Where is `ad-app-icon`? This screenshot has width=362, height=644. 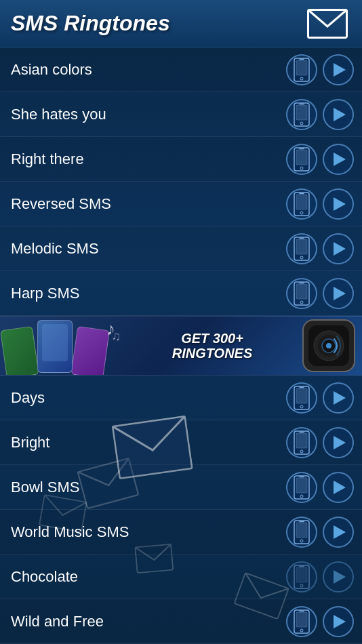
ad-app-icon is located at coordinates (329, 346).